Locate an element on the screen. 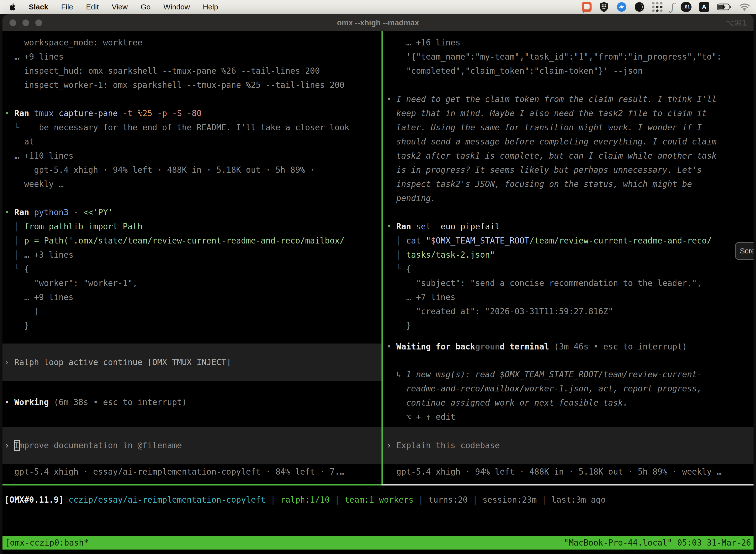 This screenshot has height=554, width=756. traffic-lights is located at coordinates (22, 23).